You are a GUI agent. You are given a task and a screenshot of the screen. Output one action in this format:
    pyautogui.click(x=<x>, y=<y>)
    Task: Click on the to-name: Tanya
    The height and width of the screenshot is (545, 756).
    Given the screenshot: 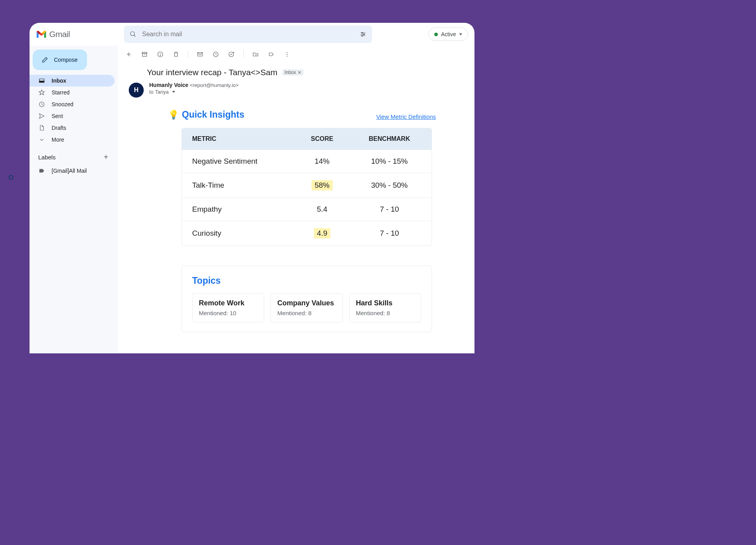 What is the action you would take?
    pyautogui.click(x=162, y=92)
    